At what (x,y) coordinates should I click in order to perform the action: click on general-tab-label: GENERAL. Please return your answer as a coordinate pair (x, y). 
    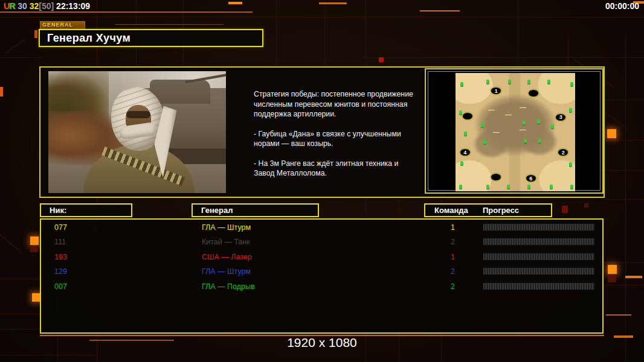
    Looking at the image, I should click on (63, 25).